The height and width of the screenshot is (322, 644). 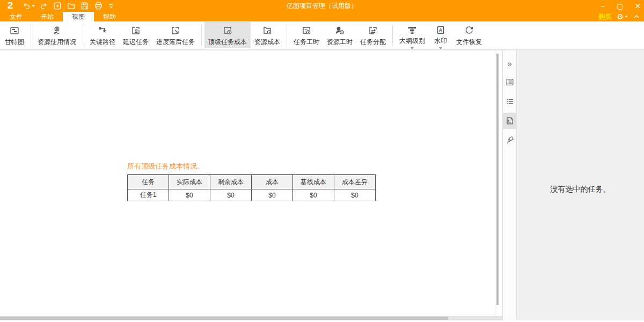 I want to click on stamp-icon, so click(x=510, y=140).